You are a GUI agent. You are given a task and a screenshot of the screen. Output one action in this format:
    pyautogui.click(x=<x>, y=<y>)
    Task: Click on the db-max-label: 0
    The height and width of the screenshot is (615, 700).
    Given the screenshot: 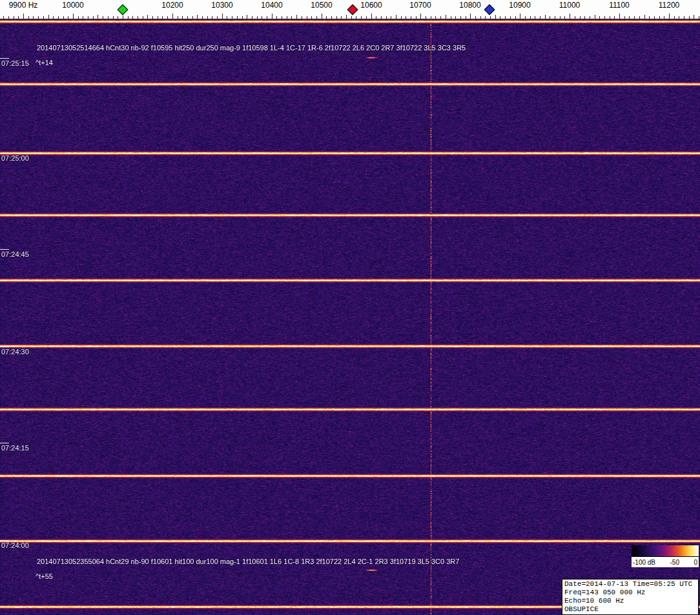 What is the action you would take?
    pyautogui.click(x=695, y=563)
    